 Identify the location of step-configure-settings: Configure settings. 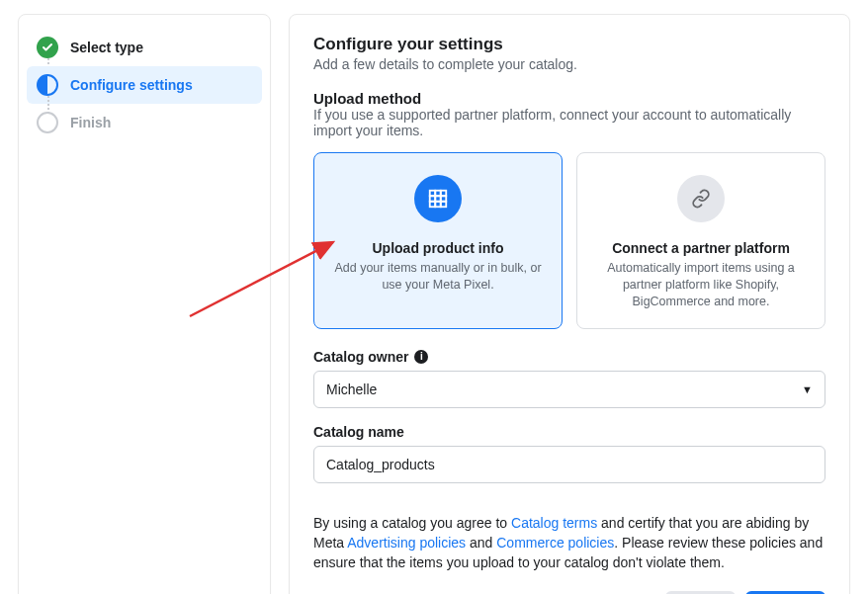
(144, 85).